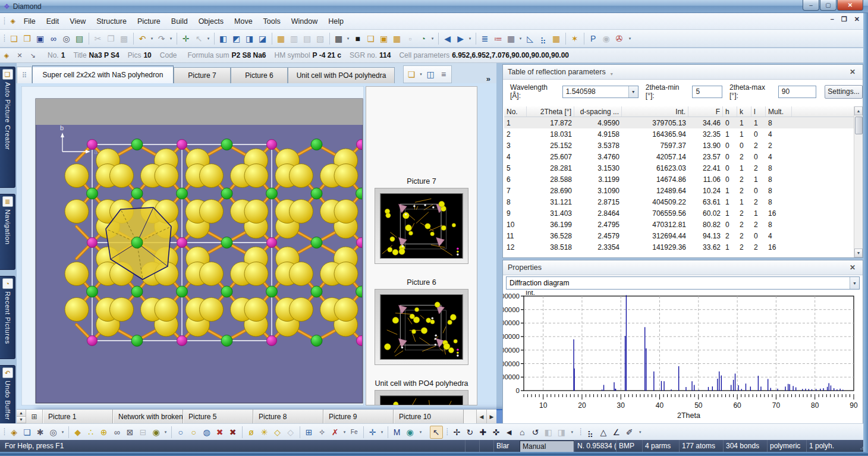 This screenshot has height=456, width=868. What do you see at coordinates (683, 357) in the screenshot?
I see `diffraction-chart: 0100000200000300000400000500000600000700…` at bounding box center [683, 357].